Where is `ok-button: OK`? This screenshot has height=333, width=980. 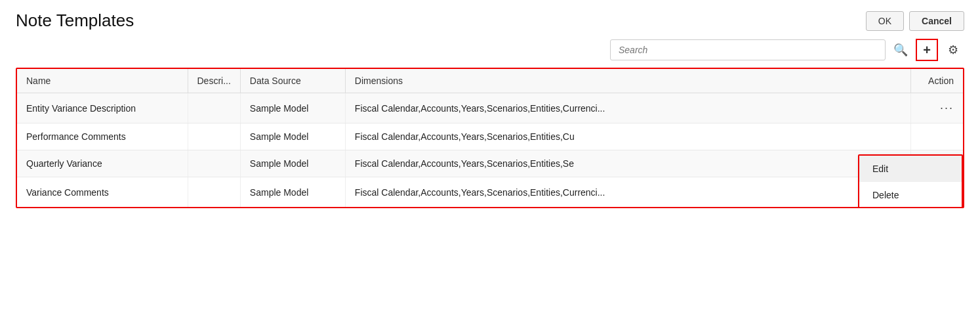 ok-button: OK is located at coordinates (885, 21).